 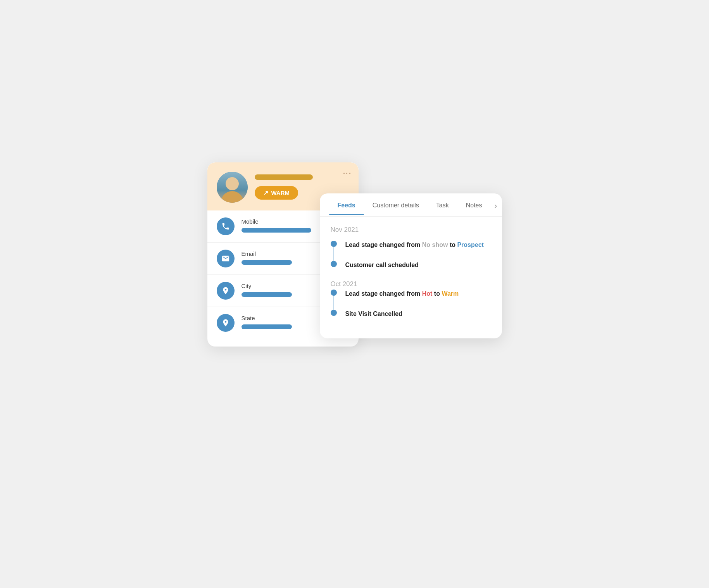 What do you see at coordinates (382, 271) in the screenshot?
I see `feed-text-2: Customer call scheduled` at bounding box center [382, 271].